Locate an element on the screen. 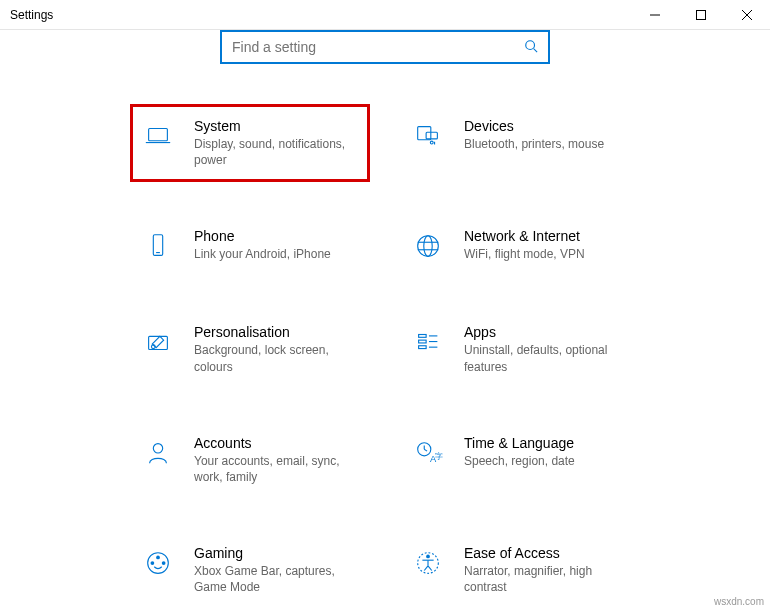  titlebar: Settings is located at coordinates (385, 15).